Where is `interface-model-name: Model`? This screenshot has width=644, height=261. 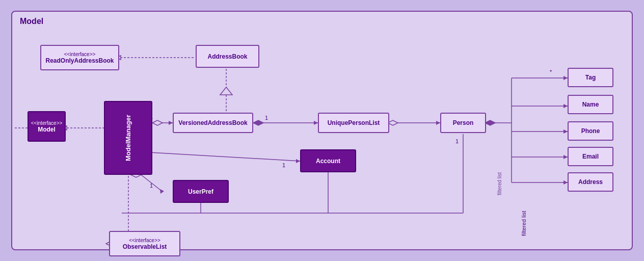
interface-model-name: Model is located at coordinates (47, 129).